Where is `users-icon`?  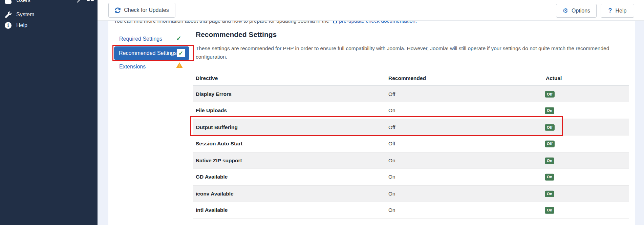
users-icon is located at coordinates (8, 2).